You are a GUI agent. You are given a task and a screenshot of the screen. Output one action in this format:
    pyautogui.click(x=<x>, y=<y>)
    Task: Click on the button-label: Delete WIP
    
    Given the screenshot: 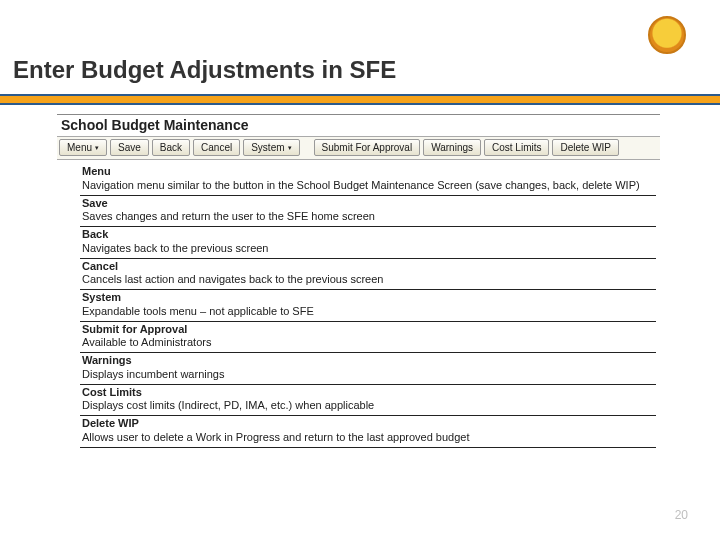 What is the action you would take?
    pyautogui.click(x=586, y=148)
    